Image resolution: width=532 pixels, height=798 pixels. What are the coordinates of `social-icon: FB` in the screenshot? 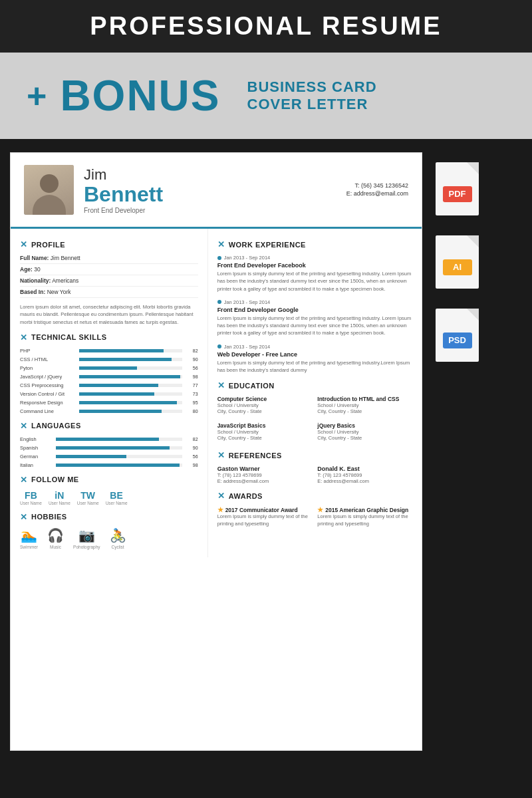 It's located at (31, 495).